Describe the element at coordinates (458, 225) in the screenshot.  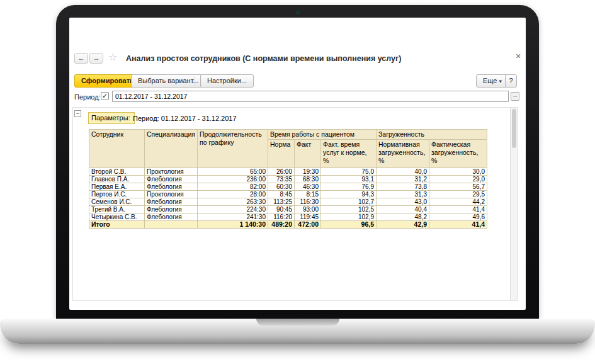
I see `total-fact-load: 41,4` at that location.